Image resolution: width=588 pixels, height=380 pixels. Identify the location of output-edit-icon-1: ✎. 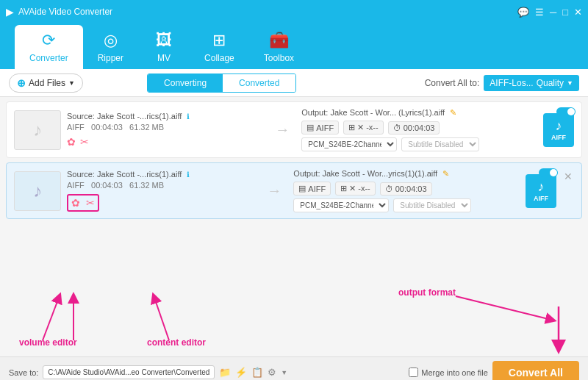
(453, 112).